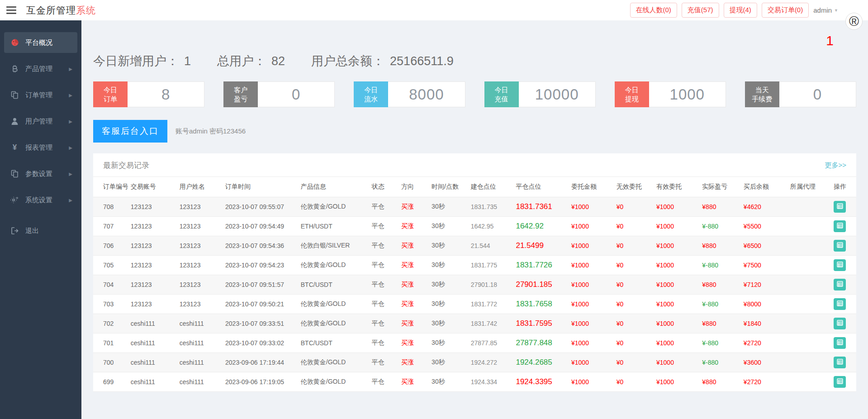  Describe the element at coordinates (126, 166) in the screenshot. I see `panel-title: 最新交易记录` at that location.